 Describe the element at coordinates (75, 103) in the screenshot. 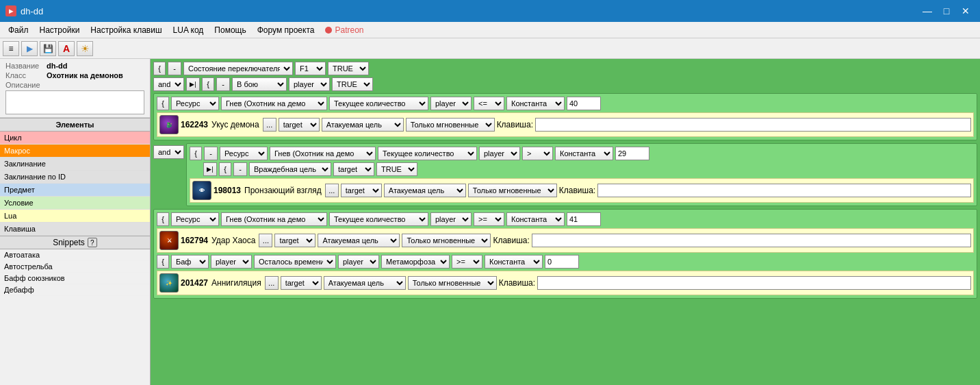

I see `desc-box` at that location.